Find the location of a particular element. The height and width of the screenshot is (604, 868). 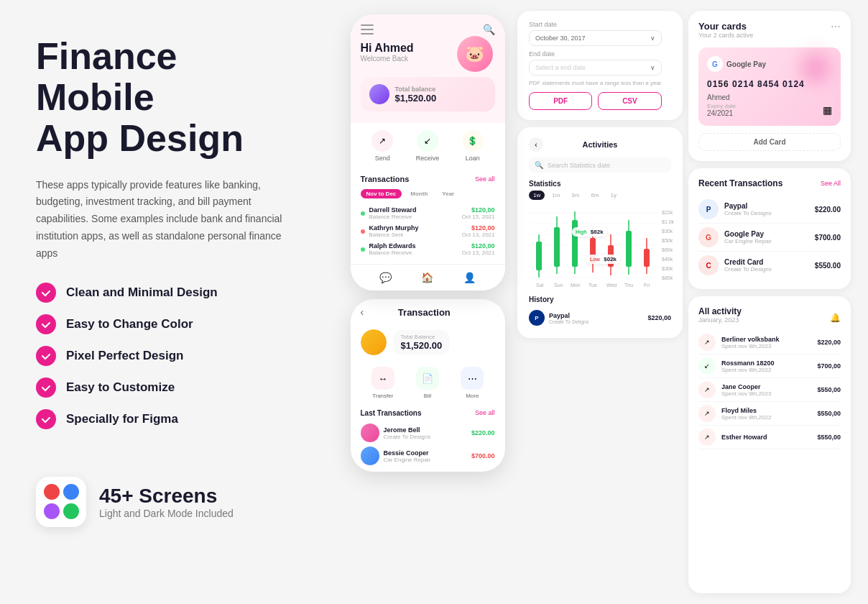

txn-amount: $700.00 is located at coordinates (483, 456).